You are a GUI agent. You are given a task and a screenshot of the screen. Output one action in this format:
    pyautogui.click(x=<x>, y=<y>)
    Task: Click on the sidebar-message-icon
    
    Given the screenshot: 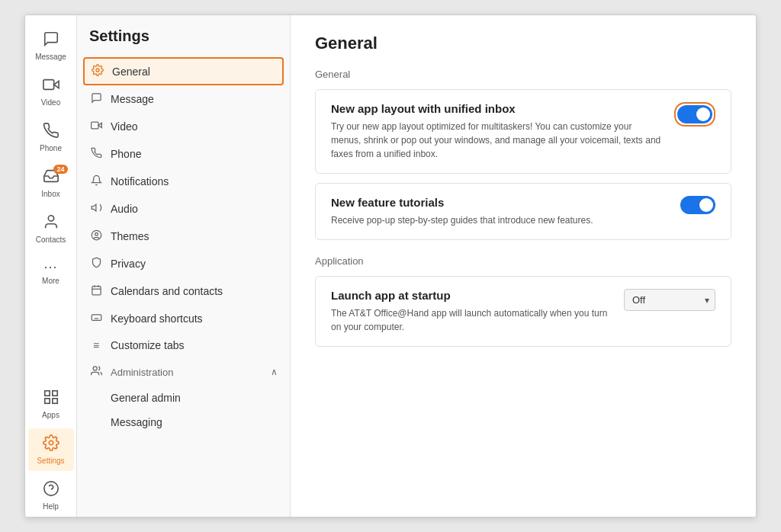 What is the action you would take?
    pyautogui.click(x=96, y=99)
    